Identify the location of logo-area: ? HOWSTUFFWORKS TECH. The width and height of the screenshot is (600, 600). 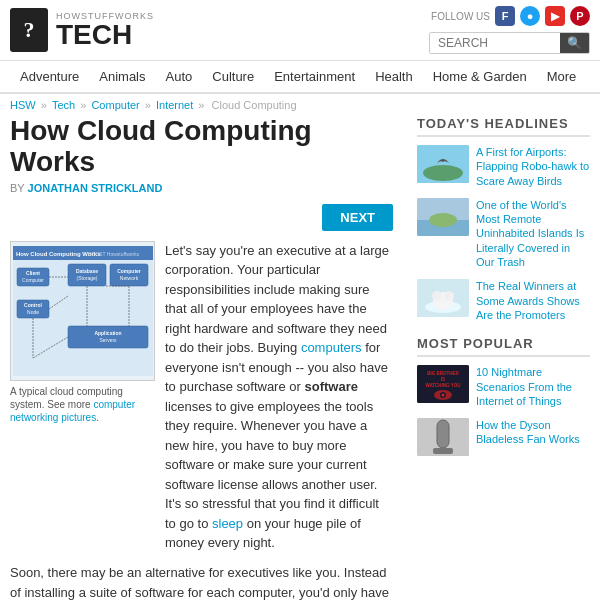
(82, 30).